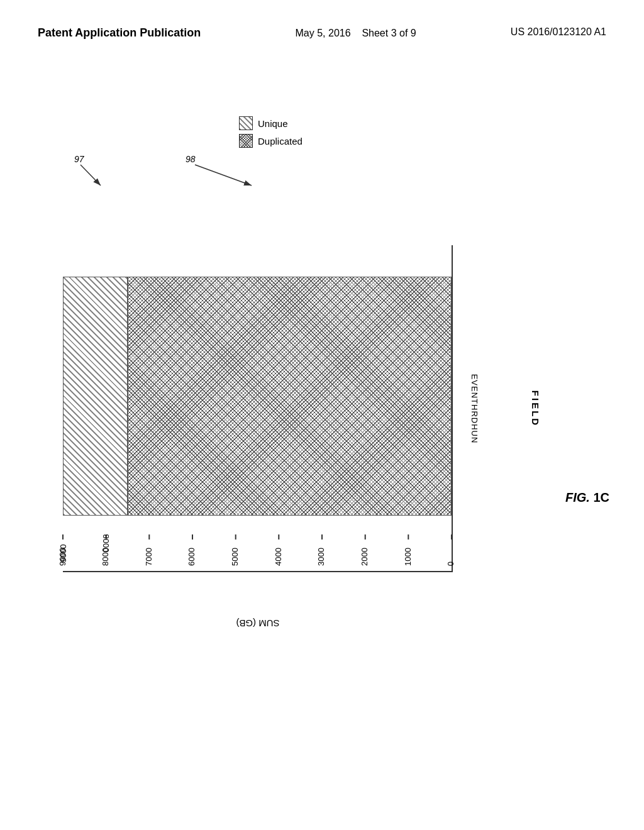 This screenshot has height=830, width=644. Describe the element at coordinates (321, 557) in the screenshot. I see `tick-label-3000: 3000` at that location.